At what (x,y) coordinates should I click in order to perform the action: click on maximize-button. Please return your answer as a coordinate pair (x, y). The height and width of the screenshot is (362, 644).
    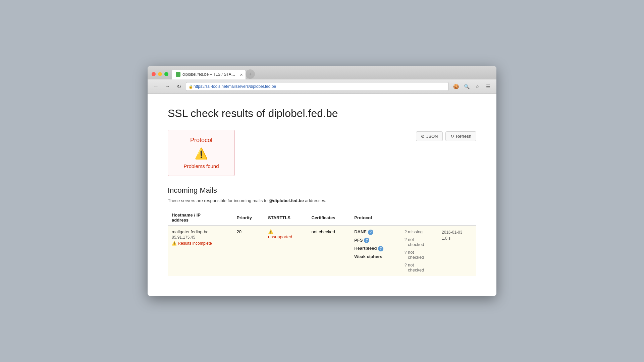
    Looking at the image, I should click on (166, 74).